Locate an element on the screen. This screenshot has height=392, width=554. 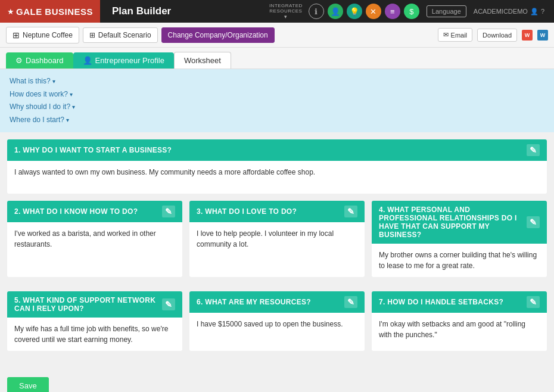
question-title-6: 6. WHAT ARE MY RESOURCES? is located at coordinates (254, 302).